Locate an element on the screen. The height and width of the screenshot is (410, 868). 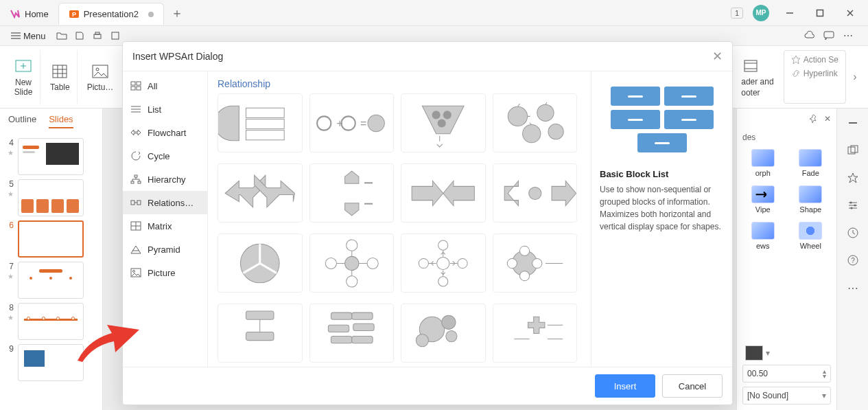
maximize-button is located at coordinates (820, 13).